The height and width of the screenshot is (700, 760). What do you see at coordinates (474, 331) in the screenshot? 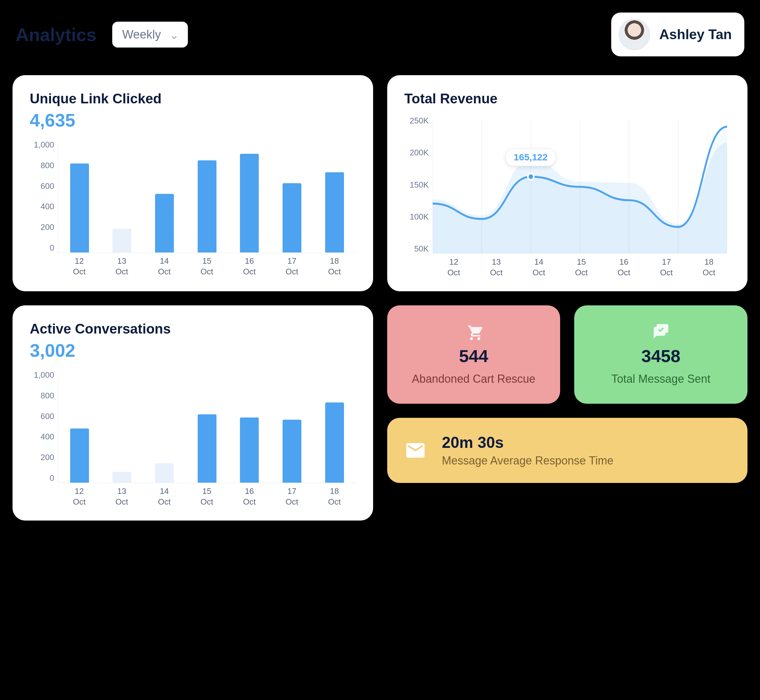
I see `cart-icon` at bounding box center [474, 331].